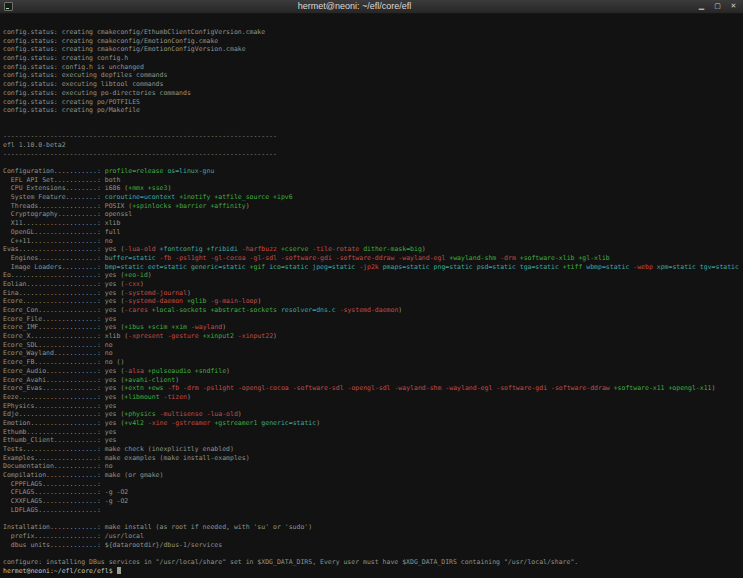 The width and height of the screenshot is (743, 578). What do you see at coordinates (372, 110) in the screenshot?
I see `terminal-line: config.status: creating po/Makefile` at bounding box center [372, 110].